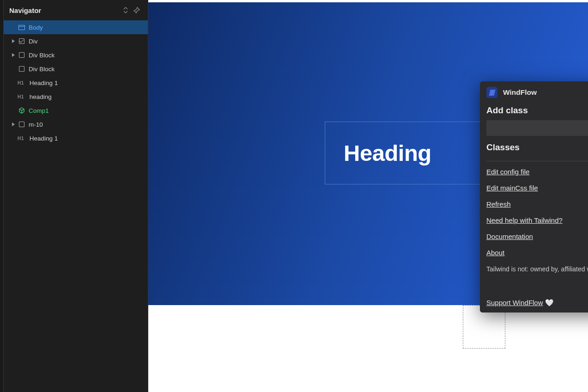 This screenshot has width=588, height=392. What do you see at coordinates (76, 124) in the screenshot?
I see `tree-row-m-10: m-10` at bounding box center [76, 124].